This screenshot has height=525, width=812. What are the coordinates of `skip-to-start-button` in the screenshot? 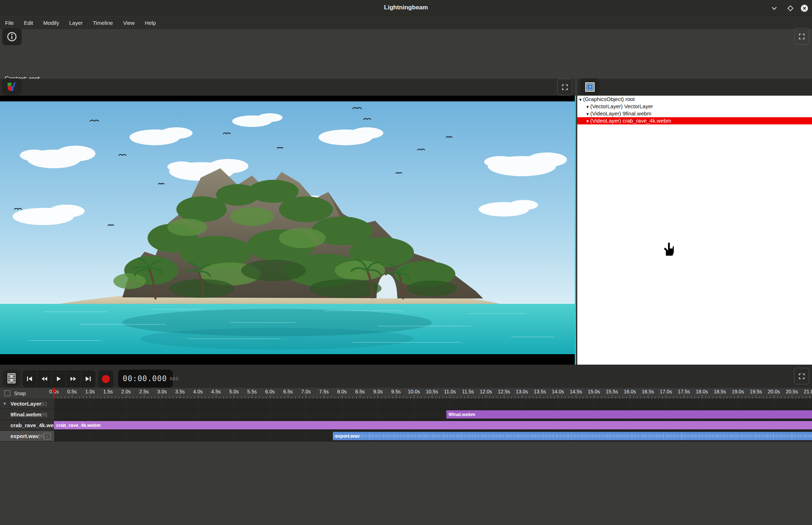 It's located at (30, 379).